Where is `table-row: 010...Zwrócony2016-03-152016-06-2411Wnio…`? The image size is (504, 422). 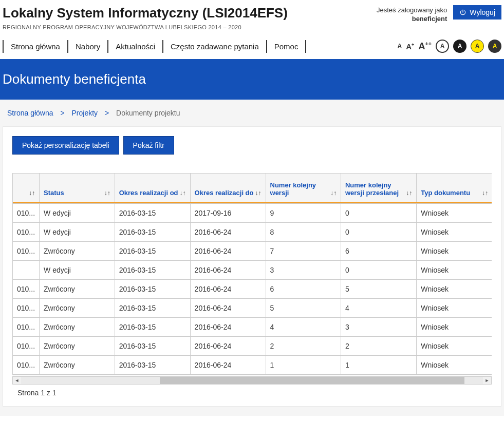 table-row: 010...Zwrócony2016-03-152016-06-2411Wnio… is located at coordinates (253, 366).